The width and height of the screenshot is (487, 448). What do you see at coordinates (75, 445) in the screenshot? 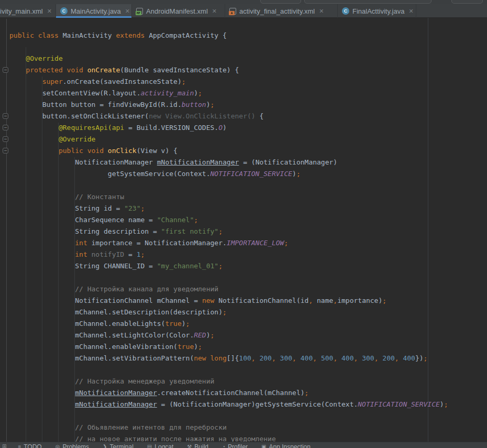
I see `tool-window-label: Problems` at bounding box center [75, 445].